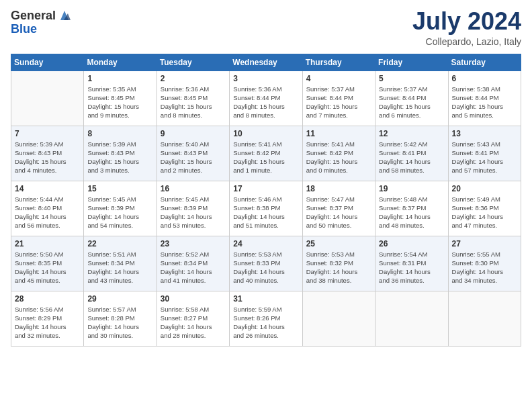 Image resolution: width=532 pixels, height=411 pixels. I want to click on header-saturday: Saturday, so click(484, 62).